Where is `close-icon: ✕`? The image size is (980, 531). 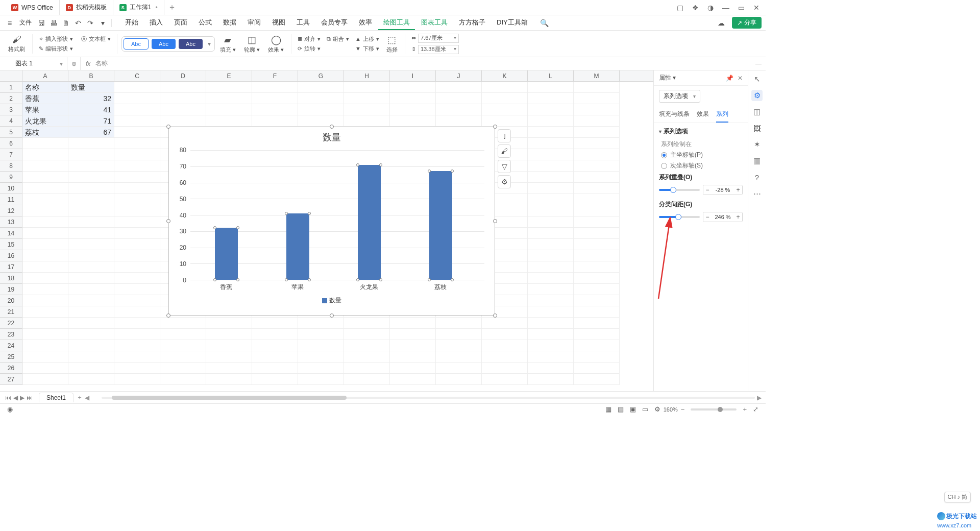
close-icon: ✕ is located at coordinates (756, 8).